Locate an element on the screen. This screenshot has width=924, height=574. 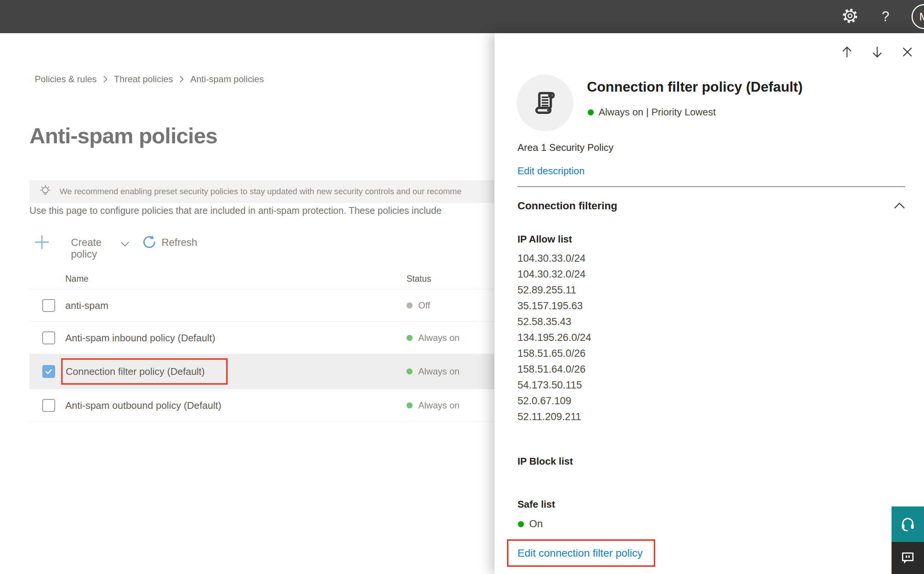
flyout-title: Connection filter policy (Default) is located at coordinates (695, 87).